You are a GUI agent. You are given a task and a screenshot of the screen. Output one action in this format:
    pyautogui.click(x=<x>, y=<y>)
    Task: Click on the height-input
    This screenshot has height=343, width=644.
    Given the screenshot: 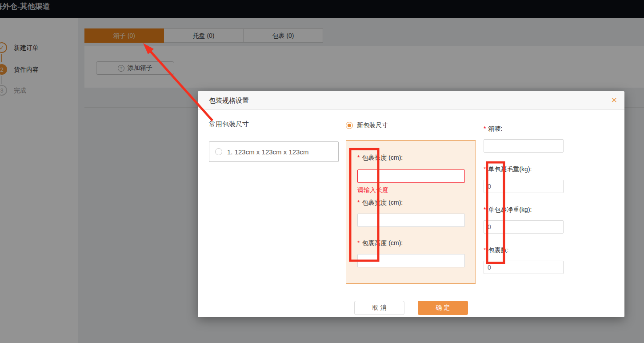 What is the action you would take?
    pyautogui.click(x=411, y=261)
    